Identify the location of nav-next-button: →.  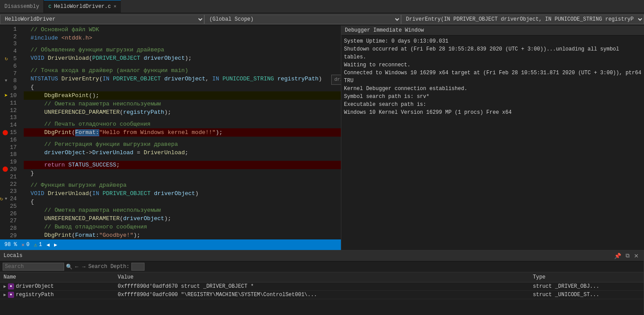
(84, 267).